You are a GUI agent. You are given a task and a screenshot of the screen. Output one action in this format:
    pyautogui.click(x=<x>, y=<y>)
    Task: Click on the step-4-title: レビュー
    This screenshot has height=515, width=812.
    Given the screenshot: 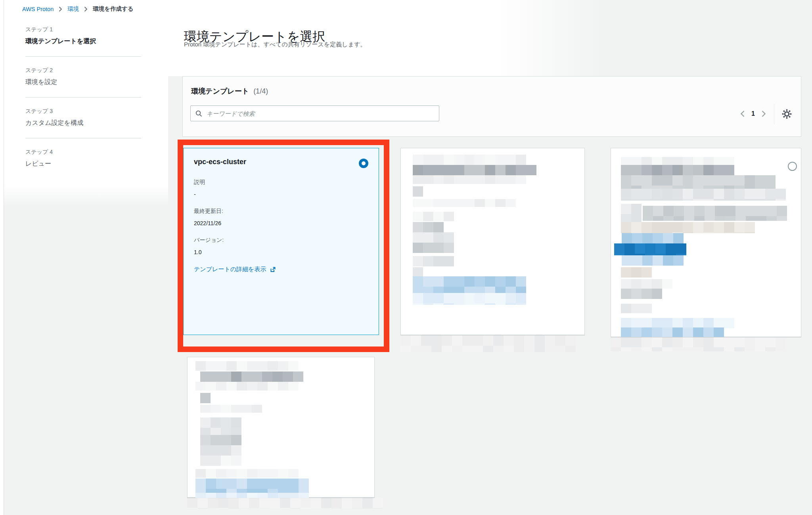 What is the action you would take?
    pyautogui.click(x=83, y=164)
    